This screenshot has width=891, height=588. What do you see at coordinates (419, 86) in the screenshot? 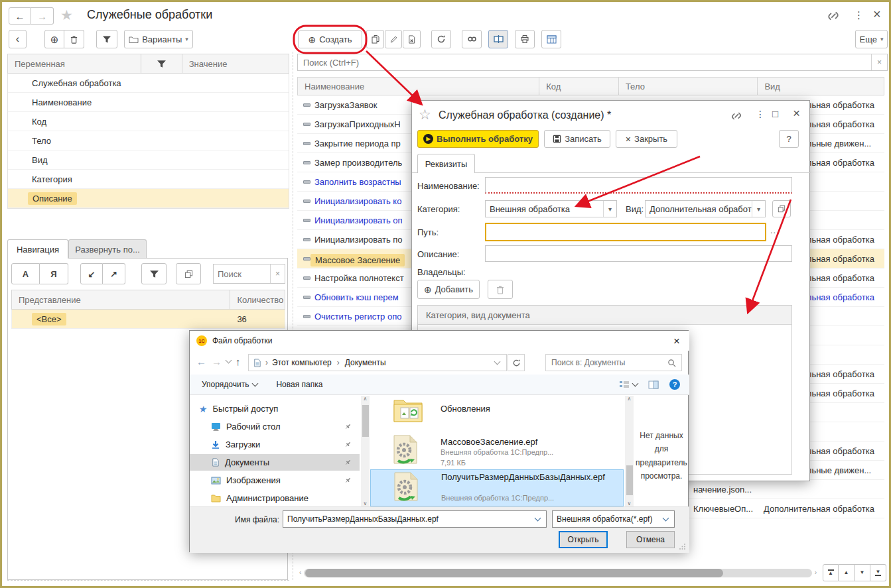
I see `column-name: Наименование` at bounding box center [419, 86].